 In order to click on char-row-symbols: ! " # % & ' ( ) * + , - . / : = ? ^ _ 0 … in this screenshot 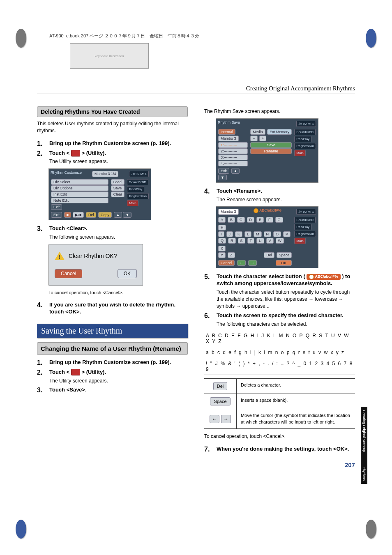, I will do `click(279, 366)`.